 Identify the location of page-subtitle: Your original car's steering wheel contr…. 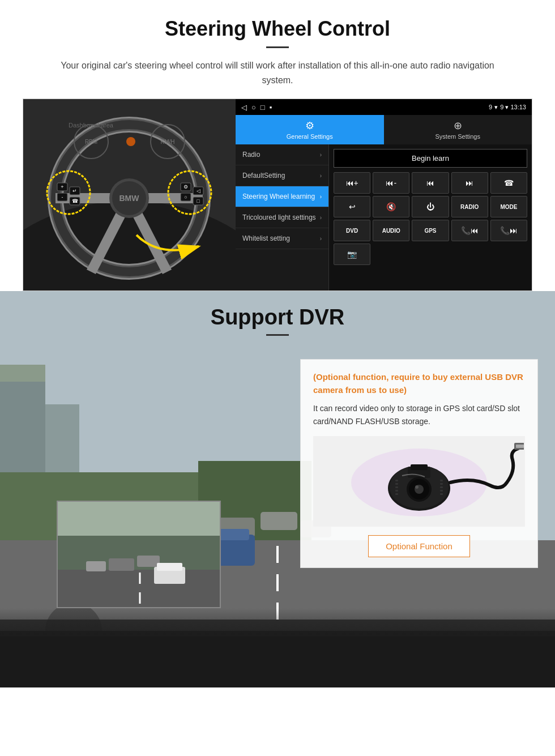
(278, 72).